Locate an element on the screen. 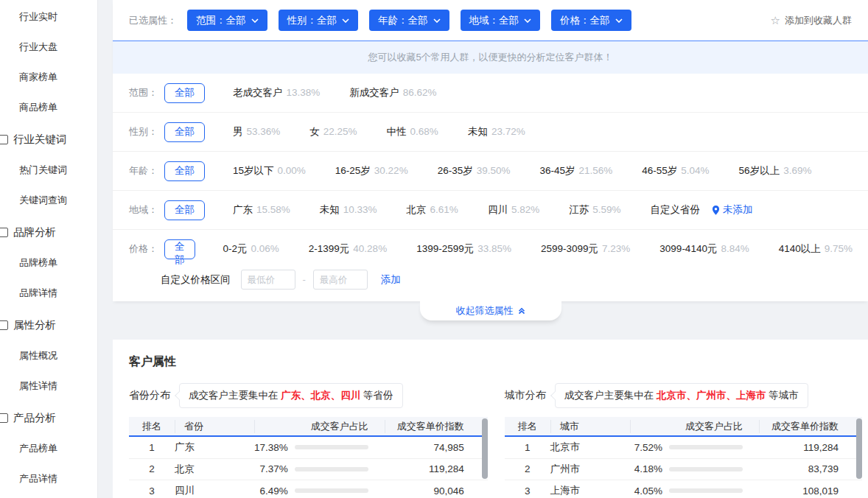 This screenshot has height=498, width=868. attribute-option: 四川5.82% is located at coordinates (514, 210).